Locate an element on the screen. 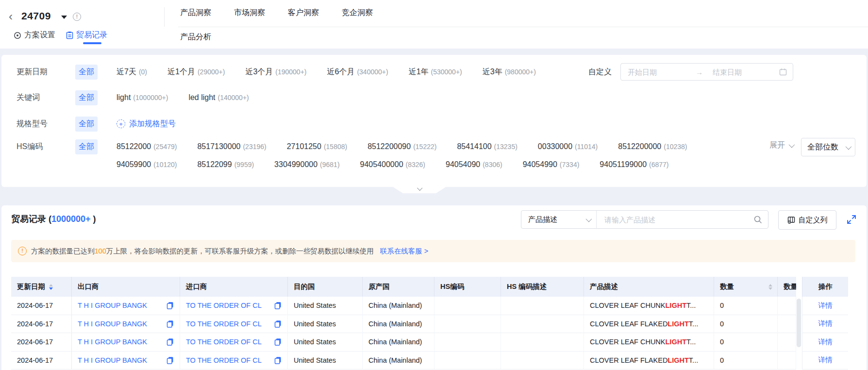 This screenshot has height=370, width=868. hs-option: 94054990(7334) is located at coordinates (551, 165).